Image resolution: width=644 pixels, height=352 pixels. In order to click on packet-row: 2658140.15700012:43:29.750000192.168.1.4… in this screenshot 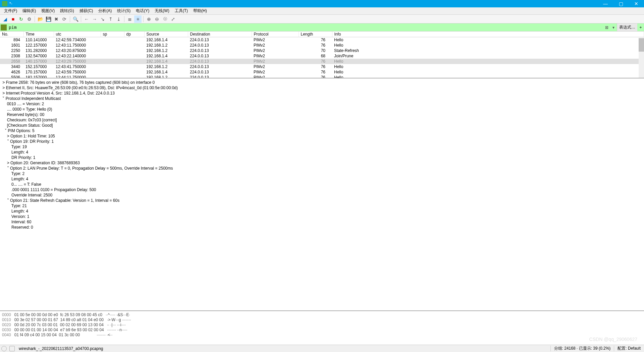, I will do `click(322, 61)`.